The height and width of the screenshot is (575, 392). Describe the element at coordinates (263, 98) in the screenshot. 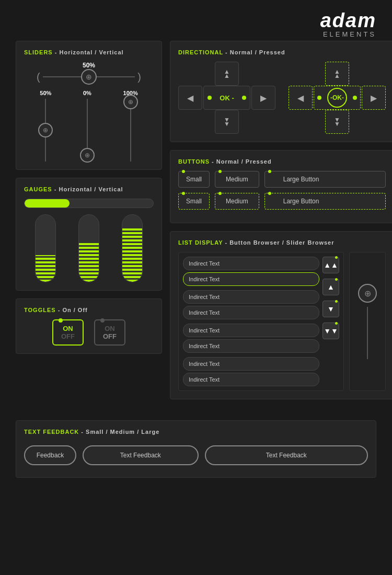

I see `dpad-right: ▶` at that location.